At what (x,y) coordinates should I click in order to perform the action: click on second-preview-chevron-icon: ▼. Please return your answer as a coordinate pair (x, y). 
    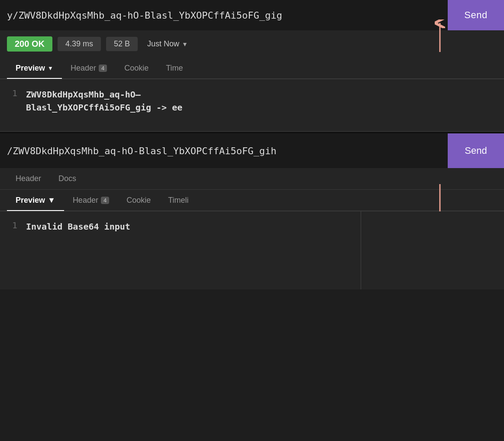
    Looking at the image, I should click on (52, 200).